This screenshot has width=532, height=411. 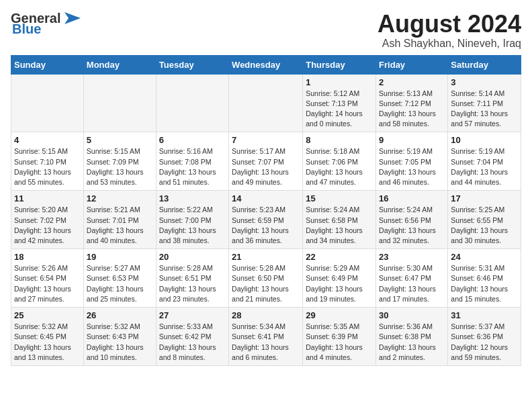 What do you see at coordinates (339, 167) in the screenshot?
I see `day-info: Sunrise: 5:18 AMSunset: 7:06 PMDaylight:…` at bounding box center [339, 167].